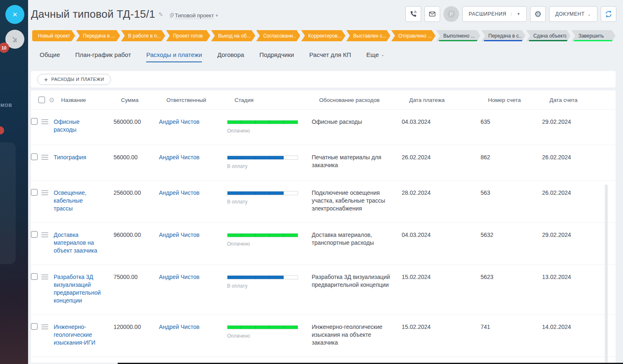 The image size is (623, 364). Describe the element at coordinates (357, 122) in the screenshot. I see `justification-cell: Офисные расходы` at that location.